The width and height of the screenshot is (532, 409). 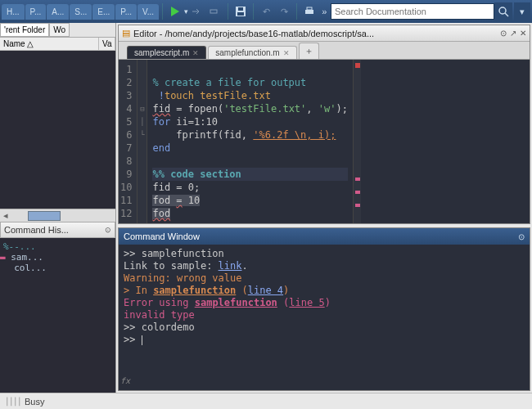 I want to click on top-toolbar: H... P... A... S... E... P... V... ▾ ↶ ↷…, so click(x=266, y=11).